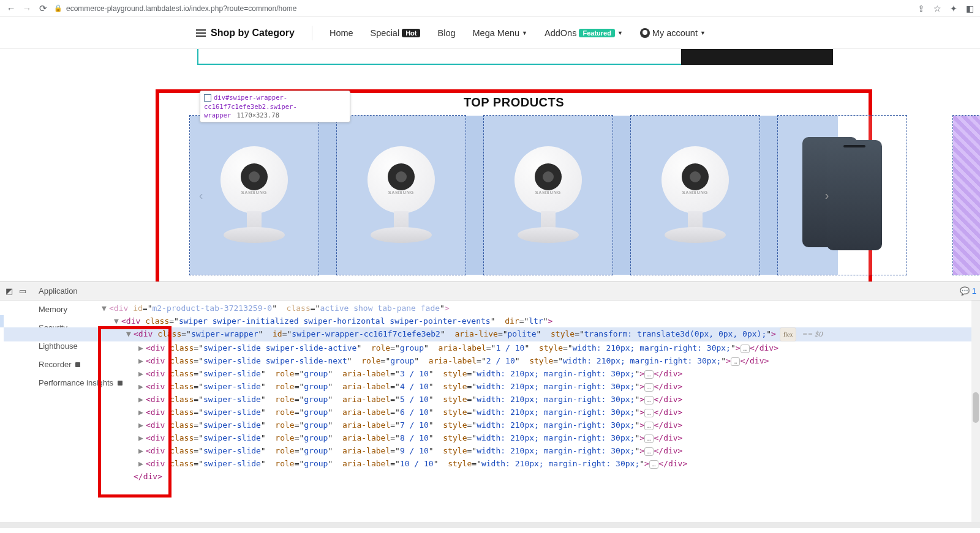 This screenshot has height=533, width=980. I want to click on breadcrumb-gutter, so click(2, 321).